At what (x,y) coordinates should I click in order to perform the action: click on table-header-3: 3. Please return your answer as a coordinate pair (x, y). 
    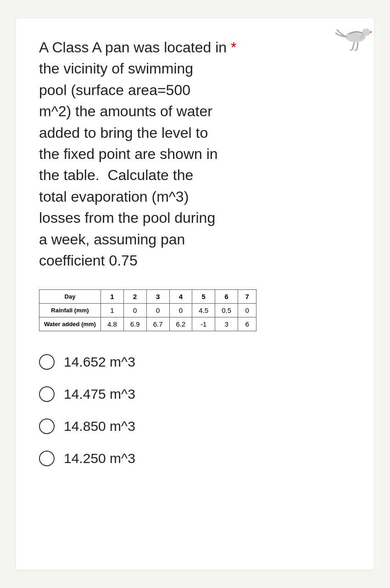
    Looking at the image, I should click on (158, 297).